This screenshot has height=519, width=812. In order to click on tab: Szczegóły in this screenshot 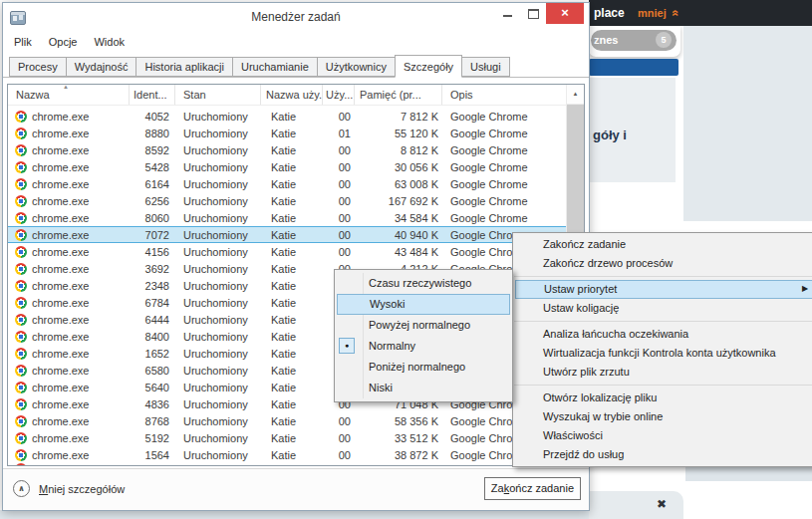, I will do `click(428, 66)`.